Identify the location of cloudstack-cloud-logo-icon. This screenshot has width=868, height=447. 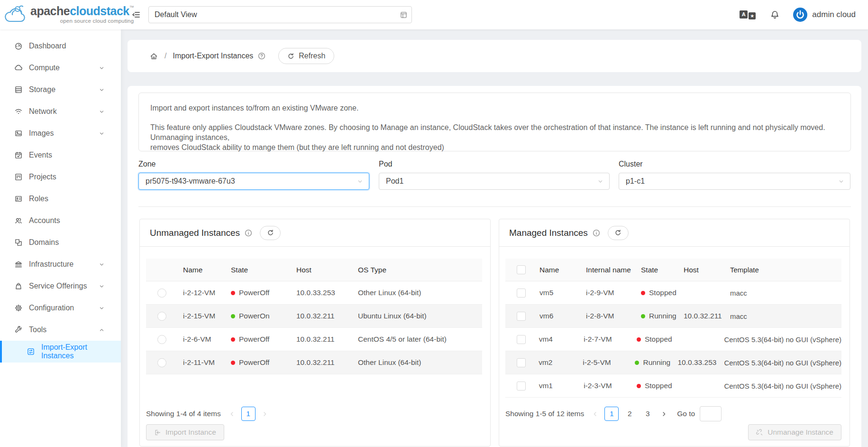
(16, 15).